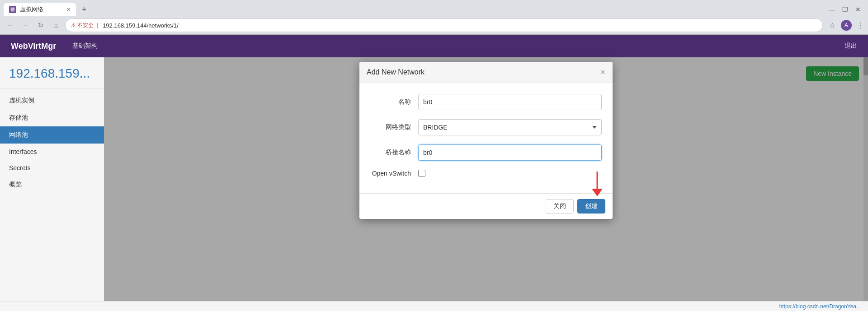 The width and height of the screenshot is (868, 311). I want to click on profile-avatar: A, so click(846, 25).